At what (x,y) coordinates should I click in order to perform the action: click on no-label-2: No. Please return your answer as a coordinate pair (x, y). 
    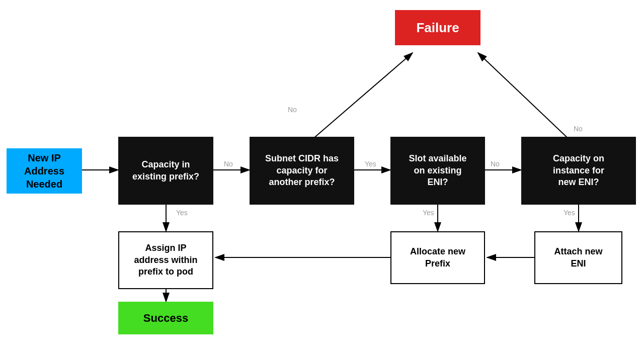
    Looking at the image, I should click on (292, 110).